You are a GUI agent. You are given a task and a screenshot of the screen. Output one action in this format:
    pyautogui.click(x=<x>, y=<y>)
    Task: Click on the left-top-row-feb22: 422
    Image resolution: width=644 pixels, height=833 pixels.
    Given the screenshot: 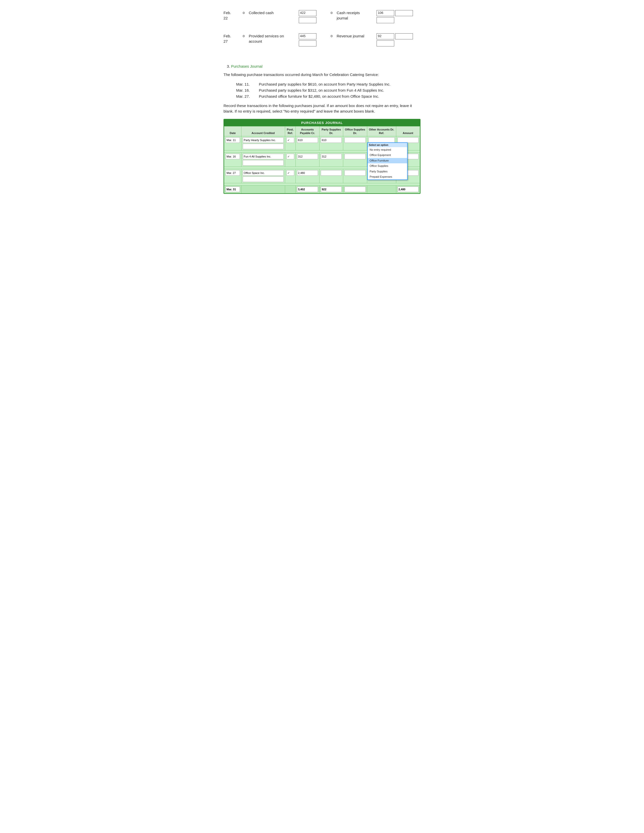 What is the action you would take?
    pyautogui.click(x=308, y=13)
    